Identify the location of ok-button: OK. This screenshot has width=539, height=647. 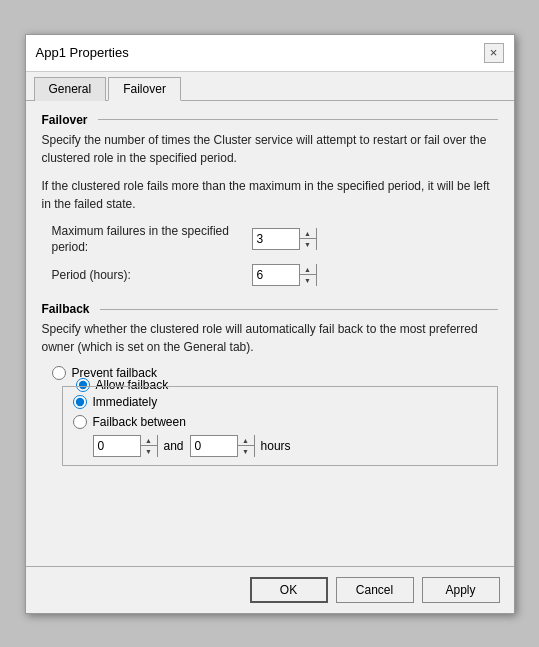
(289, 590).